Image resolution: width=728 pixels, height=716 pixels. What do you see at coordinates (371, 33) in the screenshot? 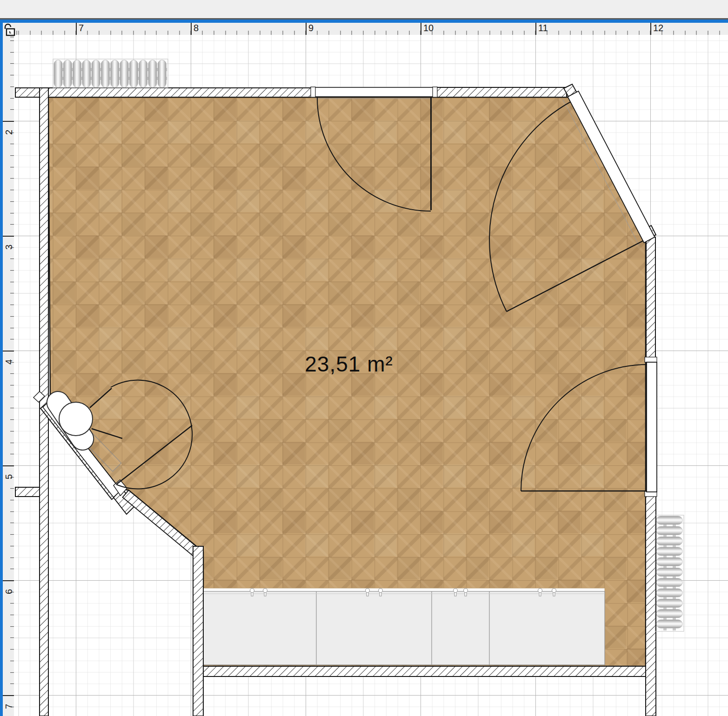
I see `horizontal-ruler-ticks` at bounding box center [371, 33].